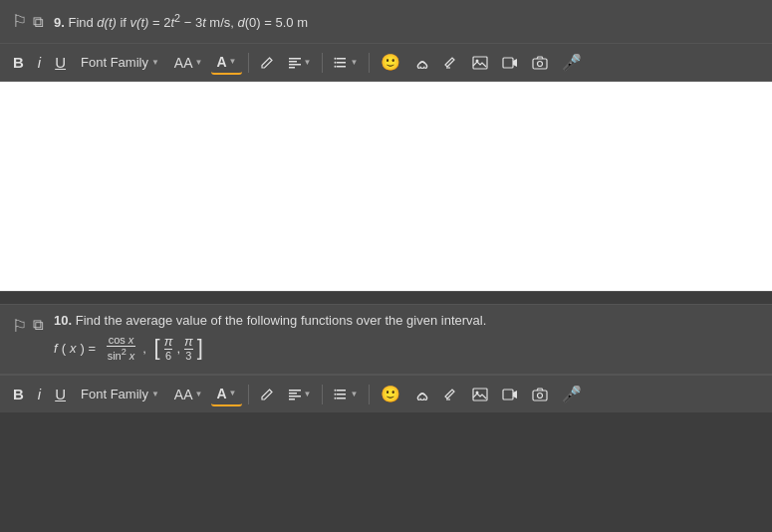 This screenshot has height=532, width=772. Describe the element at coordinates (270, 321) in the screenshot. I see `question2-text: 10. Find the average value of the follow…` at that location.